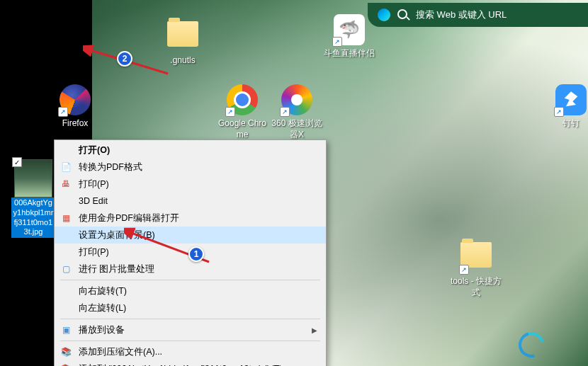  I want to click on desktop-icon-tools: ↗ tools - 快捷方式, so click(476, 268).